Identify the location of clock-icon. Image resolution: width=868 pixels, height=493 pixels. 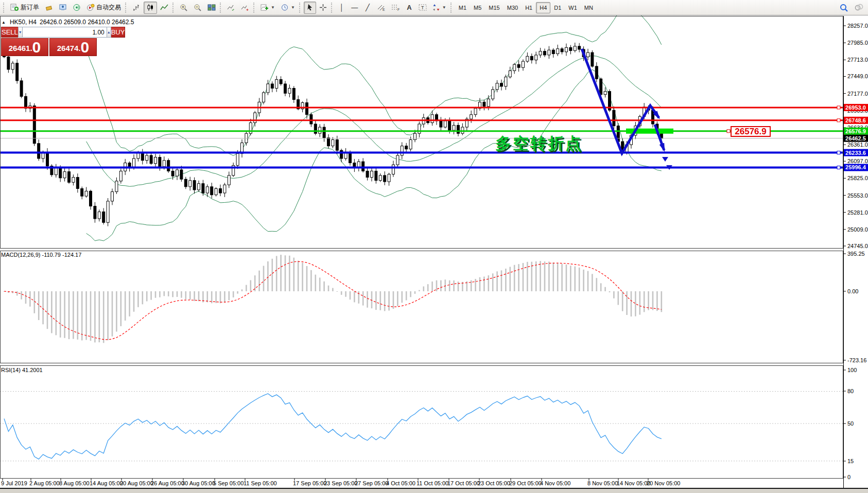
(285, 7).